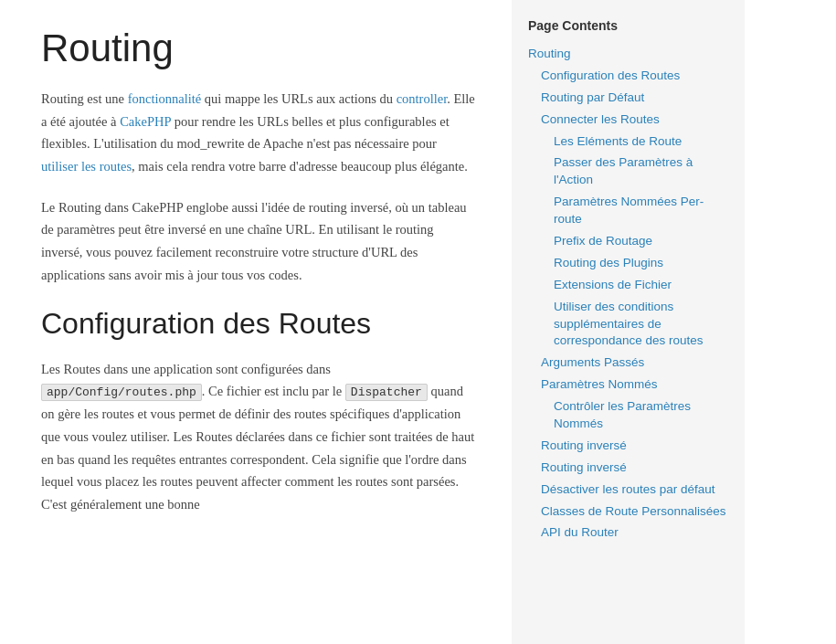  I want to click on toc-item: Extensions de Fichier, so click(629, 285).